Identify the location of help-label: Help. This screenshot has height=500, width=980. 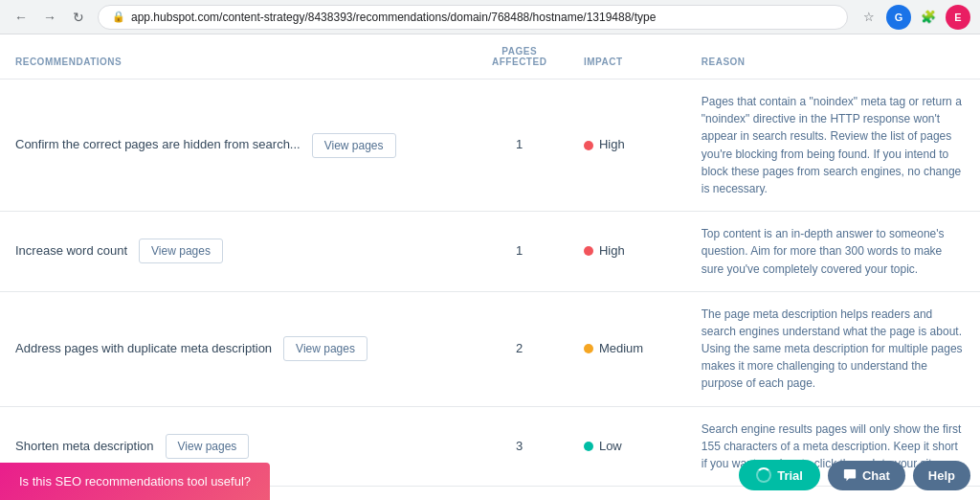
(942, 475).